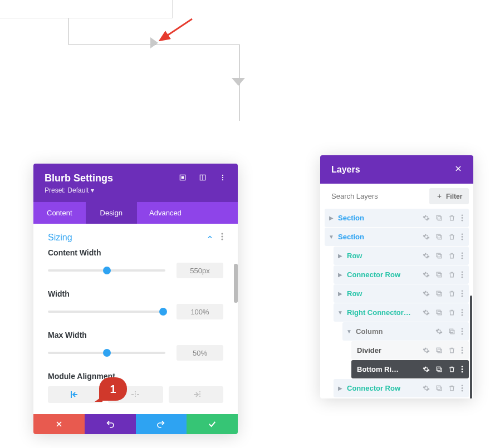  What do you see at coordinates (200, 312) in the screenshot?
I see `width-value` at bounding box center [200, 312].